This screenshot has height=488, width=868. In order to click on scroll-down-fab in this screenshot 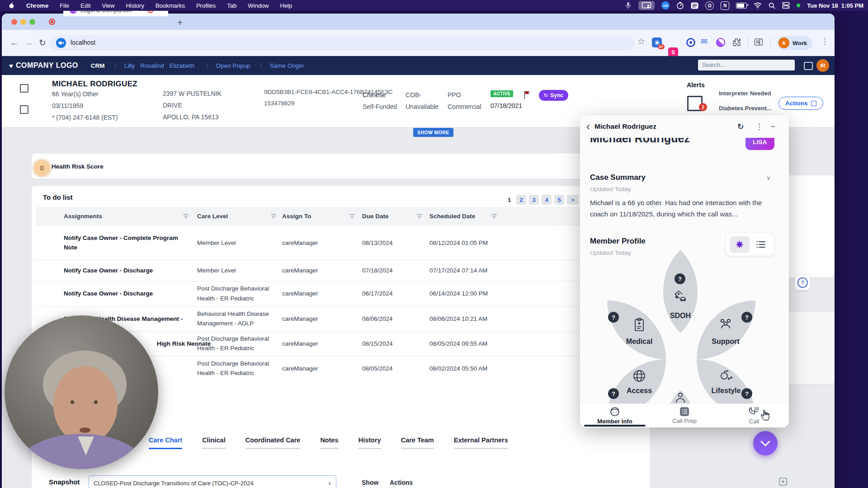, I will do `click(765, 443)`.